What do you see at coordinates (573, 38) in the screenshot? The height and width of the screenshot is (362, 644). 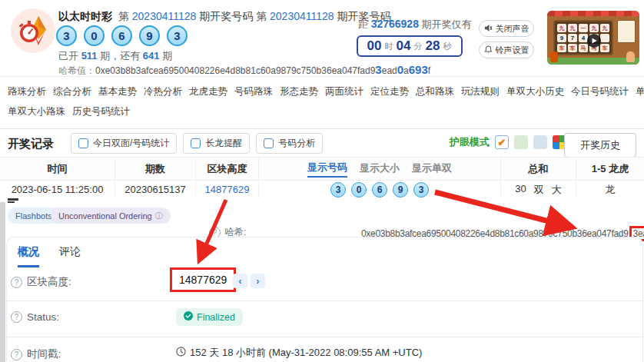 I see `video-number-tile: 7` at bounding box center [573, 38].